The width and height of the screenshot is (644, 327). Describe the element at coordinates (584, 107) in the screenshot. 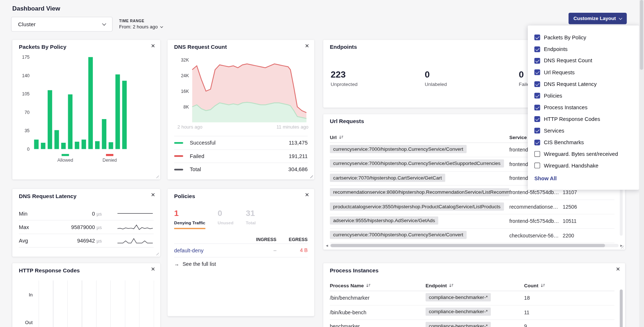

I see `menu-item-process-instances: Process Instances` at that location.